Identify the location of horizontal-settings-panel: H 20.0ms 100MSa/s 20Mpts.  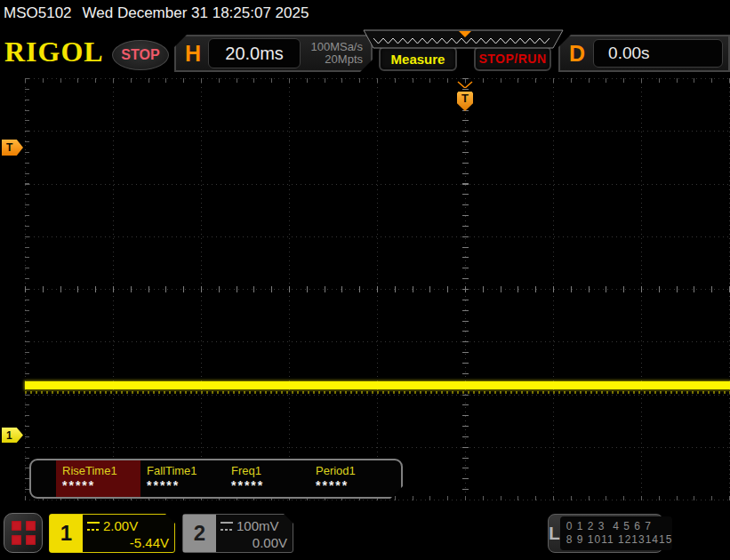
(274, 53).